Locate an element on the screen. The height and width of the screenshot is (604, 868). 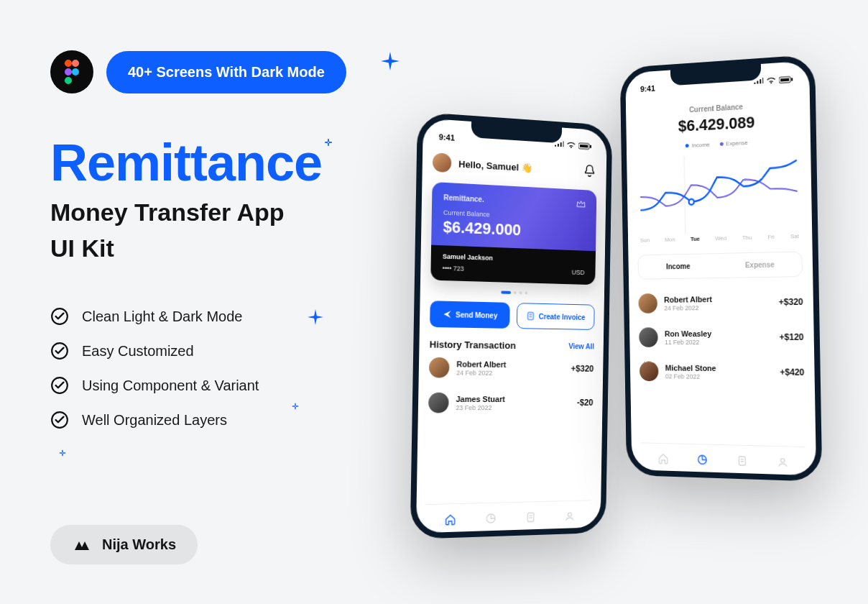
create-invoice-label: Create Invoice is located at coordinates (562, 316).